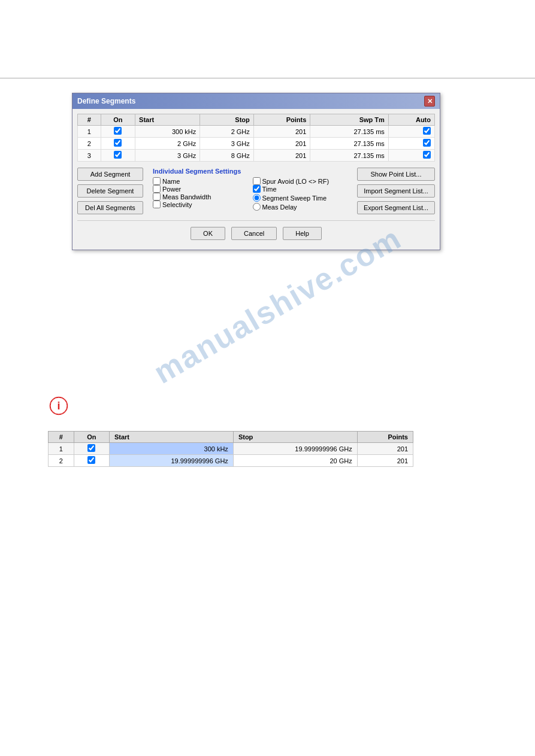 This screenshot has height=756, width=535. I want to click on row-num: 2, so click(90, 144).